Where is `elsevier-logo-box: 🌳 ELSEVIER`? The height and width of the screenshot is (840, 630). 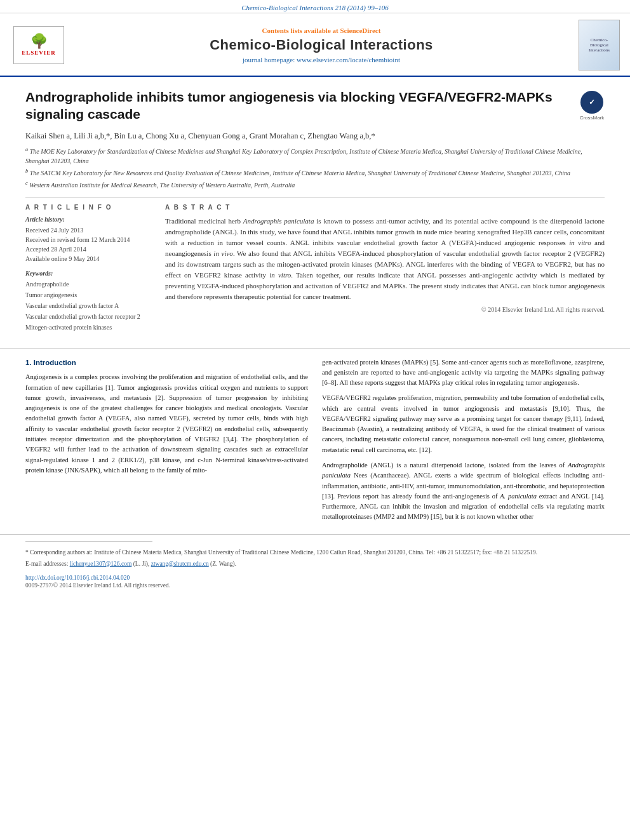 elsevier-logo-box: 🌳 ELSEVIER is located at coordinates (39, 45).